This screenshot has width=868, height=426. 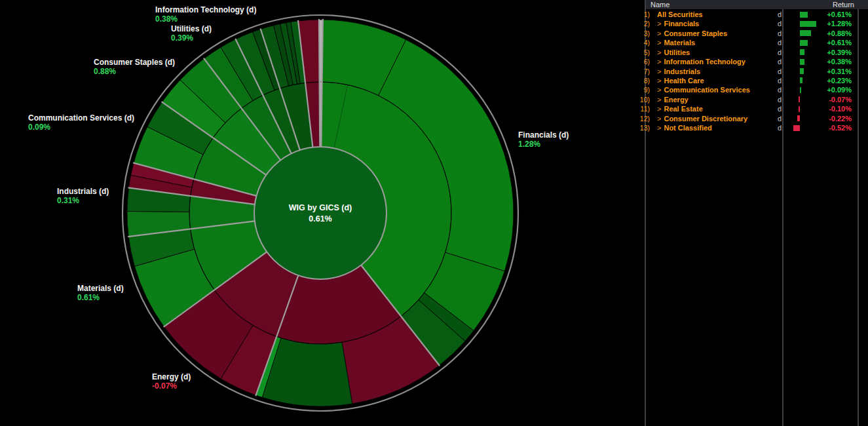 I want to click on table-row: 11)>Real Estated-0.10%, so click(x=749, y=109).